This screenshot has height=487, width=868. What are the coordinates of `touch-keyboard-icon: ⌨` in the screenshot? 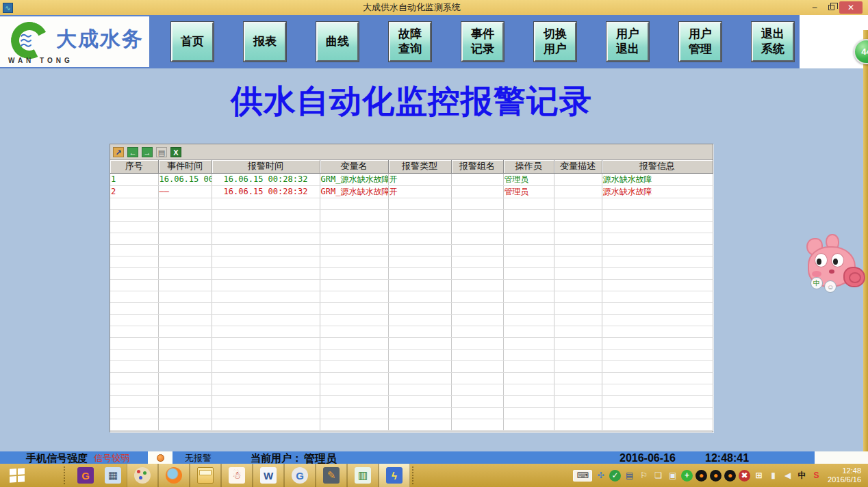 It's located at (583, 476).